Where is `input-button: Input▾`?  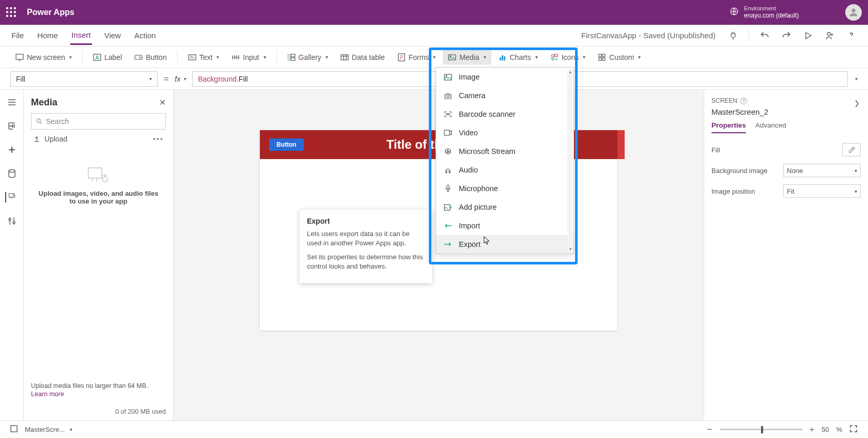
input-button: Input▾ is located at coordinates (249, 57).